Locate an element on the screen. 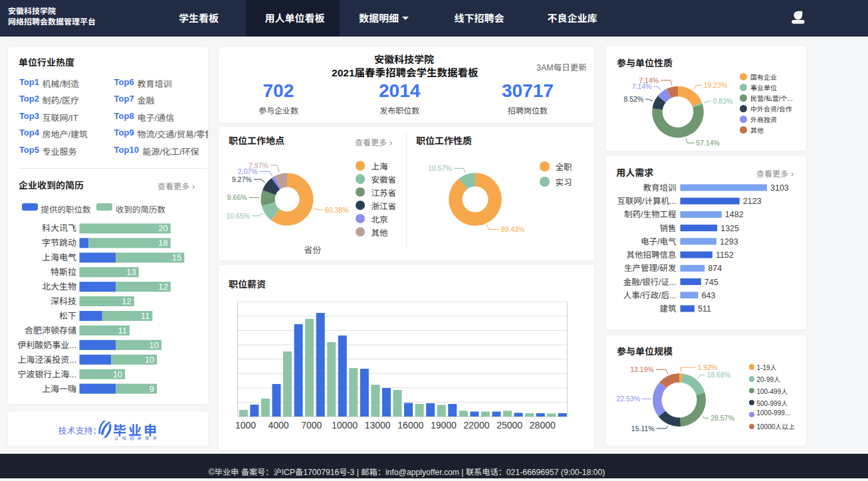 This screenshot has height=481, width=868. svg-text: 生产管理/研发 is located at coordinates (650, 268).